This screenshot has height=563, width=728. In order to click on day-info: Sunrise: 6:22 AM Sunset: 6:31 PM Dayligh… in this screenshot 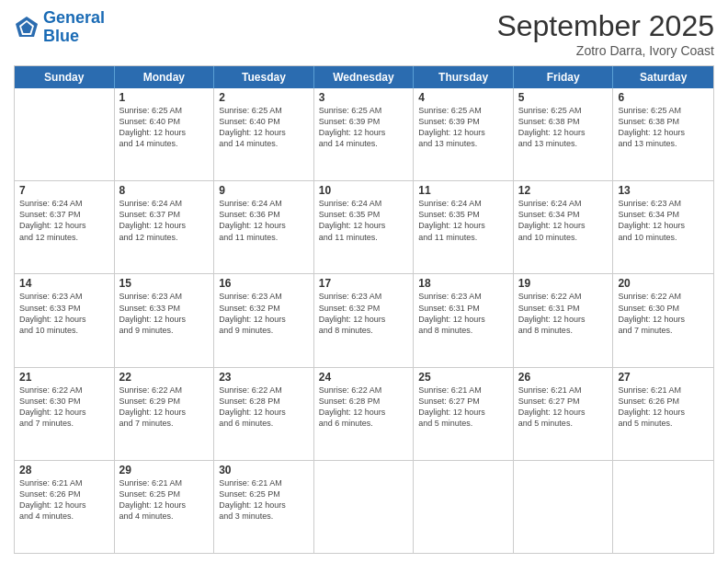, I will do `click(563, 313)`.